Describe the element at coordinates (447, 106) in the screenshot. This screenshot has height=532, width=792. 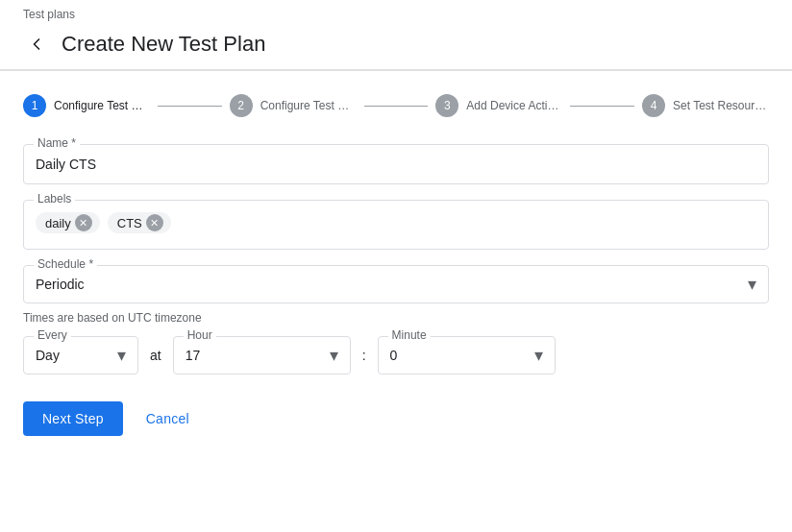
I see `step-3-circle: 3` at that location.